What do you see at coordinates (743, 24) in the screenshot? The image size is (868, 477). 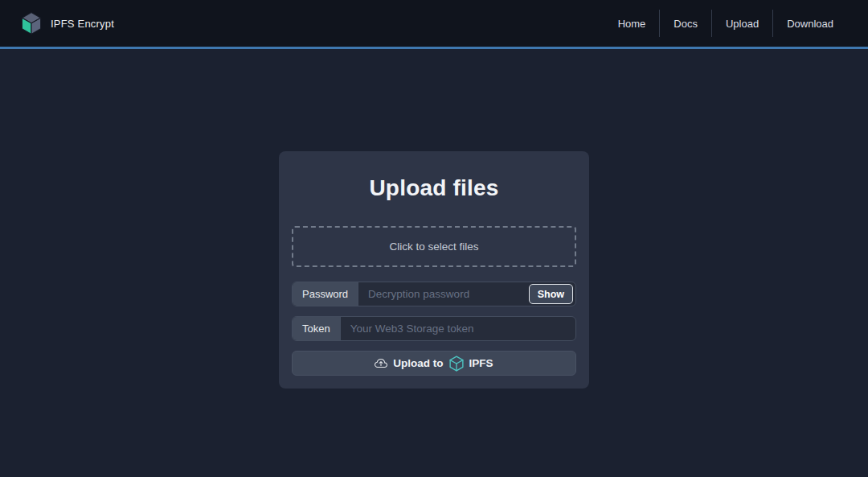 I see `nav-link-upload: Upload` at bounding box center [743, 24].